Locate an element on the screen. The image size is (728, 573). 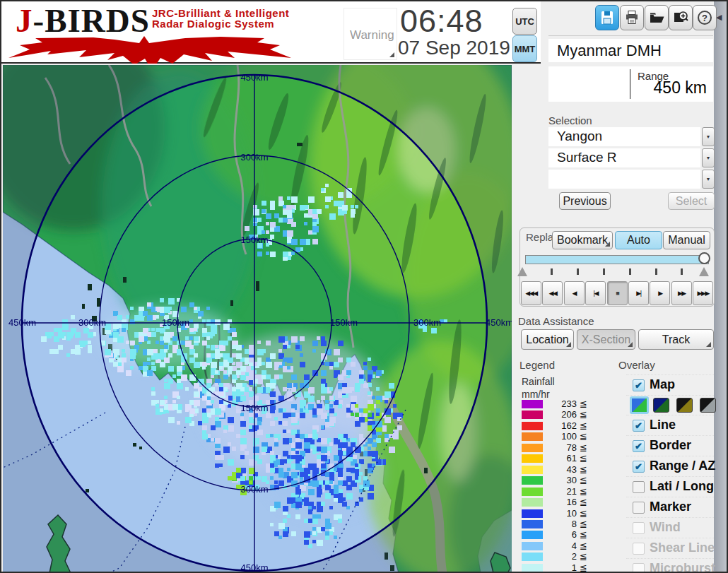
replay-mode-auto-button: Auto is located at coordinates (639, 240).